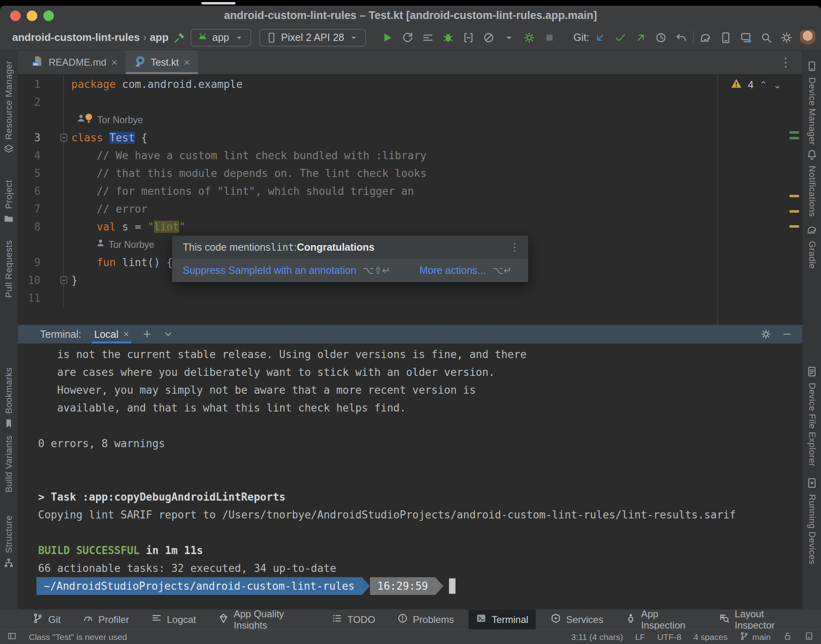 Image resolution: width=821 pixels, height=644 pixels. What do you see at coordinates (669, 637) in the screenshot?
I see `encoding-indicator: UTF-8` at bounding box center [669, 637].